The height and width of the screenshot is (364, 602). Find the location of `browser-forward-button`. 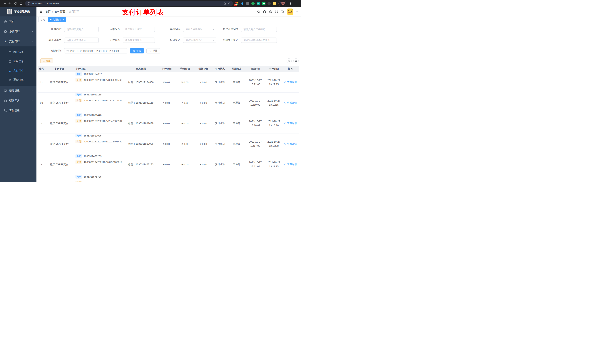

browser-forward-button is located at coordinates (10, 3).